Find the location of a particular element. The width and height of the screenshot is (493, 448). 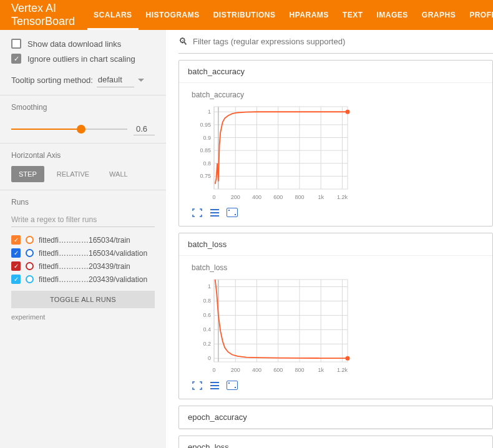

tooltip-sort-select: default is located at coordinates (120, 80).